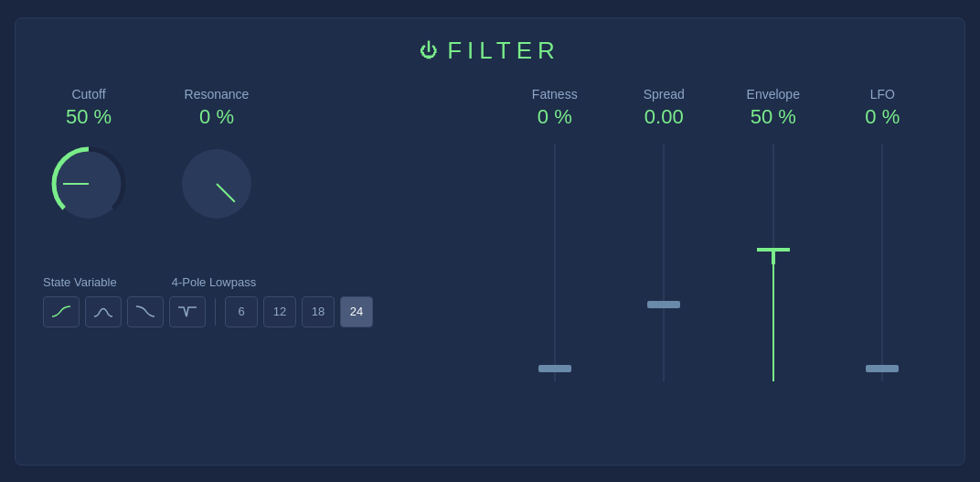 Image resolution: width=980 pixels, height=482 pixels. Describe the element at coordinates (773, 256) in the screenshot. I see `envelope-thumb` at that location.